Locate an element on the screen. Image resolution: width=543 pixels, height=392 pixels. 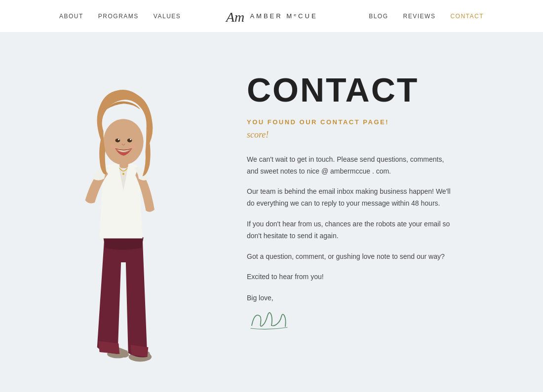
logo-name: AMBER MᵉCUE is located at coordinates (283, 16).